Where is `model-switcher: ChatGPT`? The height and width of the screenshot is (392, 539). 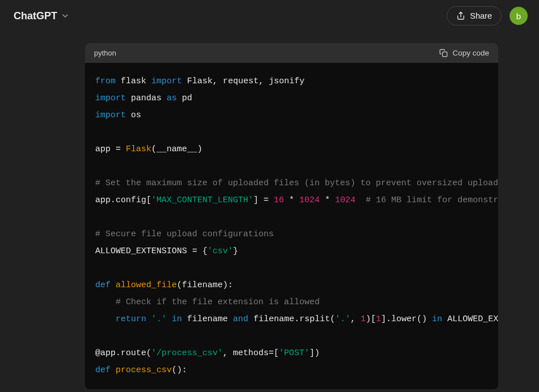
model-switcher: ChatGPT is located at coordinates (42, 16).